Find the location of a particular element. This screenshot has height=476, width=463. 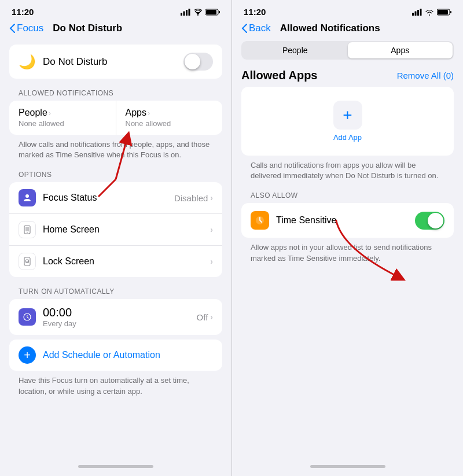

options-card: Focus Status Disabled › Home Screen › is located at coordinates (116, 230).